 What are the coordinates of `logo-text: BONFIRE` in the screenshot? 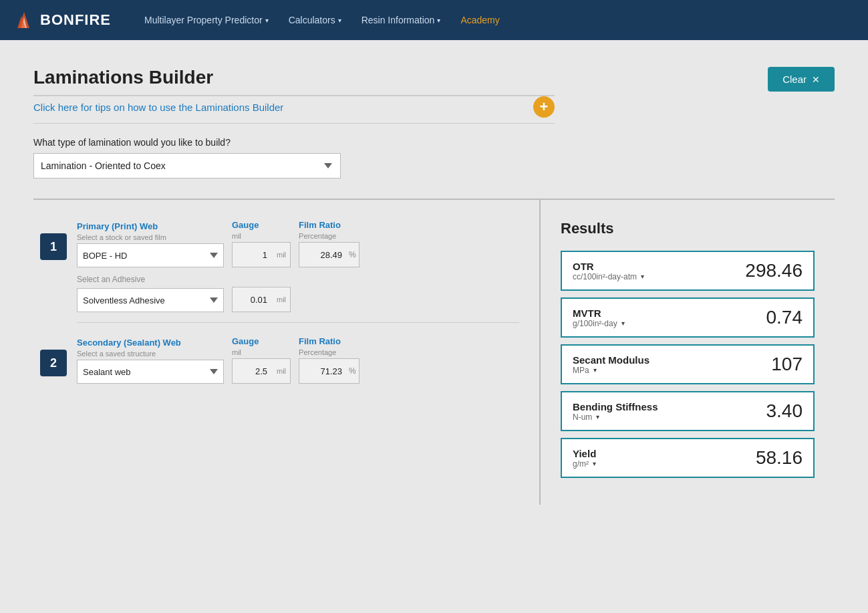 It's located at (76, 20).